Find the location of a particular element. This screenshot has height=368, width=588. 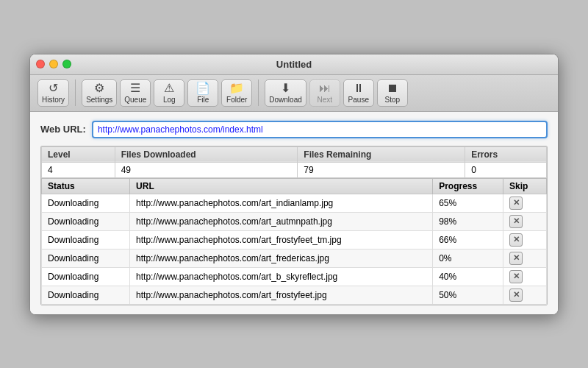

history-label: History is located at coordinates (53, 100).